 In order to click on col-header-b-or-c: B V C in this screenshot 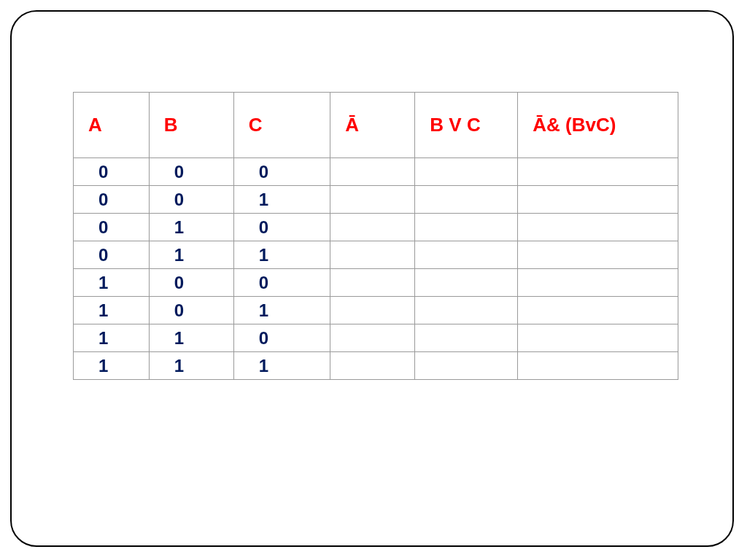, I will do `click(467, 125)`.